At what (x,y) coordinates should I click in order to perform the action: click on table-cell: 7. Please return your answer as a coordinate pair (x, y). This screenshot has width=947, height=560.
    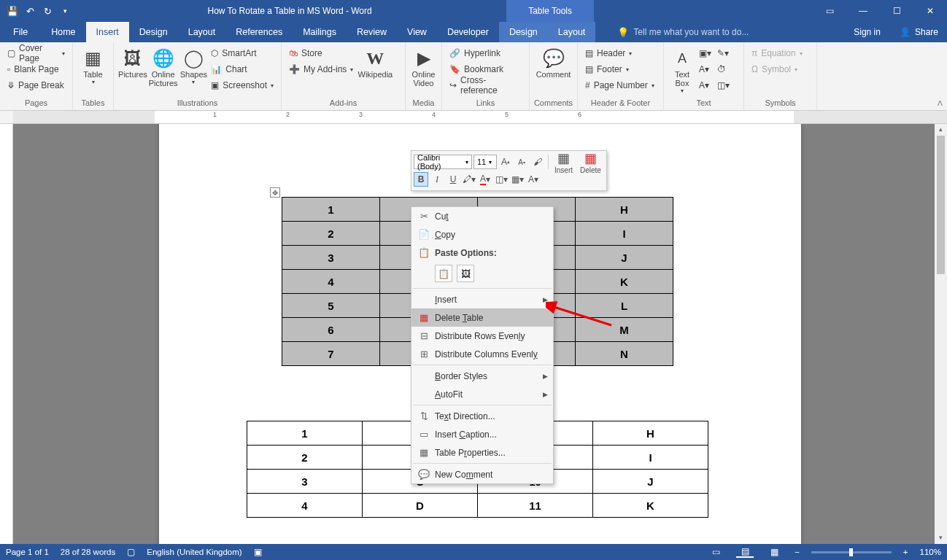
    Looking at the image, I should click on (331, 354).